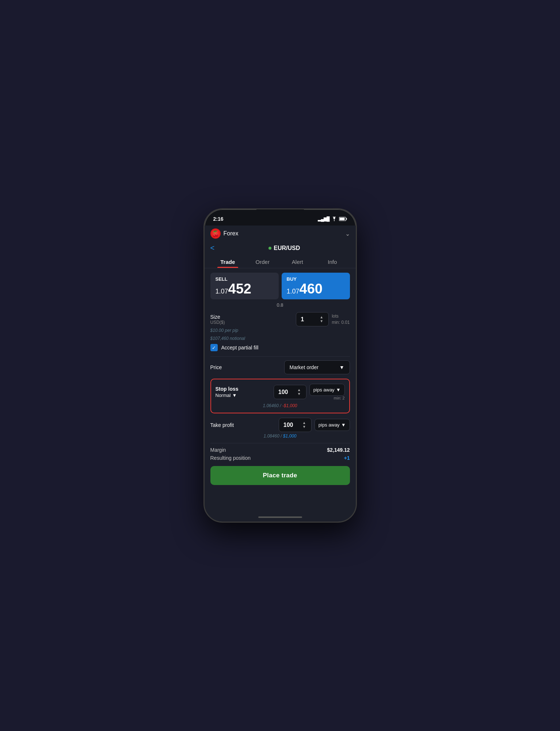 The height and width of the screenshot is (731, 560). I want to click on stop-loss-amount: -$1,000, so click(290, 406).